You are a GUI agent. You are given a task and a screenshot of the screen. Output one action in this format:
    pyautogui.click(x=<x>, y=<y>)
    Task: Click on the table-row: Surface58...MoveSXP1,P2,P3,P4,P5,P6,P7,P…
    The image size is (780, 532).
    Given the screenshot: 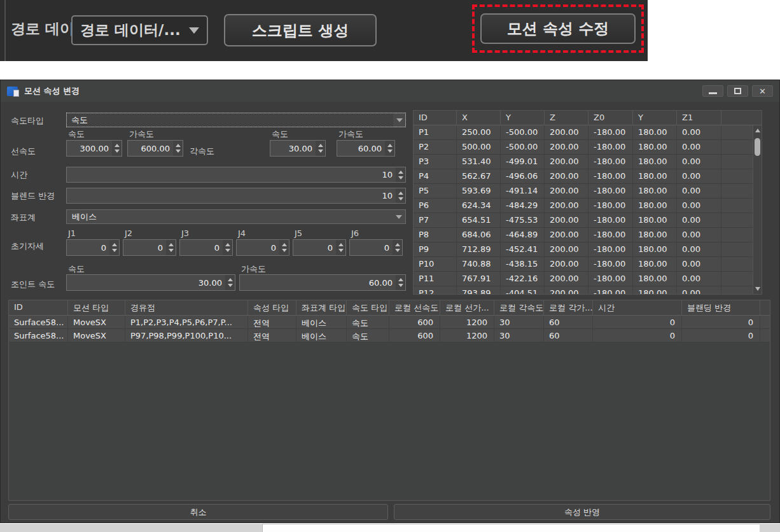 What is the action you would take?
    pyautogui.click(x=389, y=322)
    